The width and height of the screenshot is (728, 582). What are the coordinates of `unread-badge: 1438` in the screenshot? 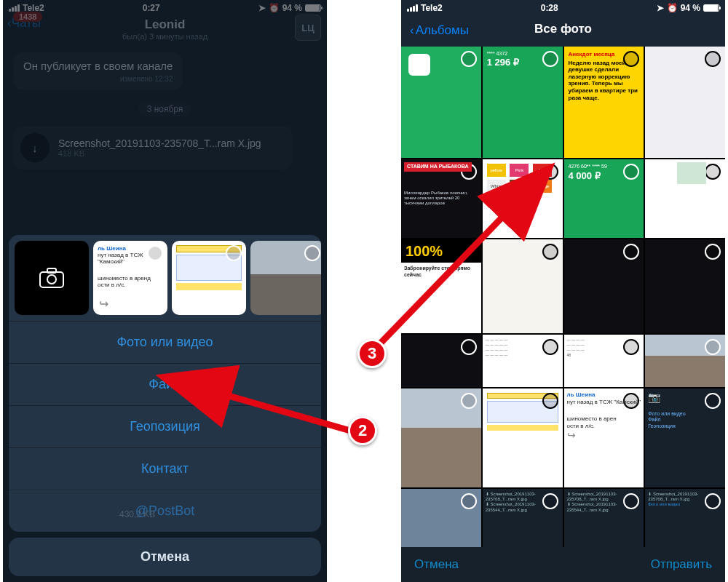 It's located at (28, 17).